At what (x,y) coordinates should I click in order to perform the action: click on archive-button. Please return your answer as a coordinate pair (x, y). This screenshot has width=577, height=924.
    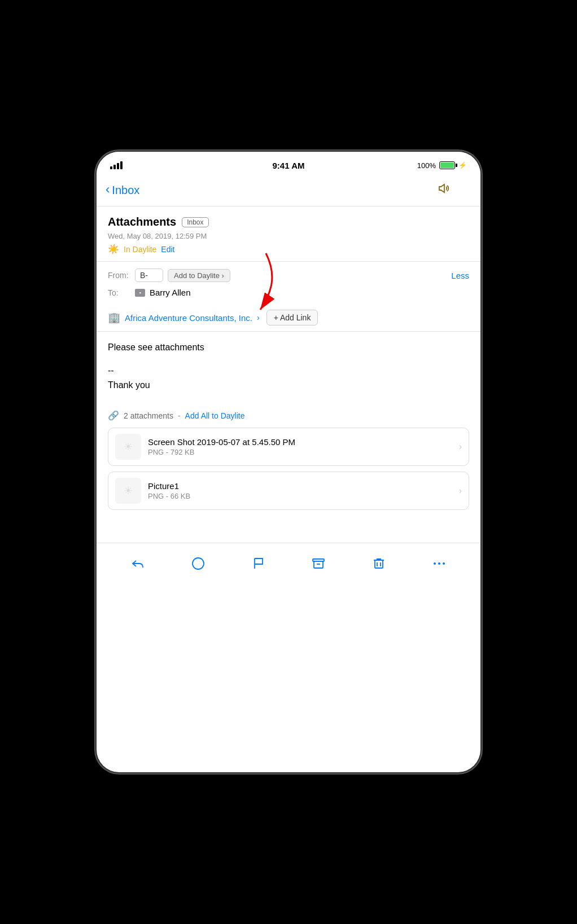
    Looking at the image, I should click on (318, 564).